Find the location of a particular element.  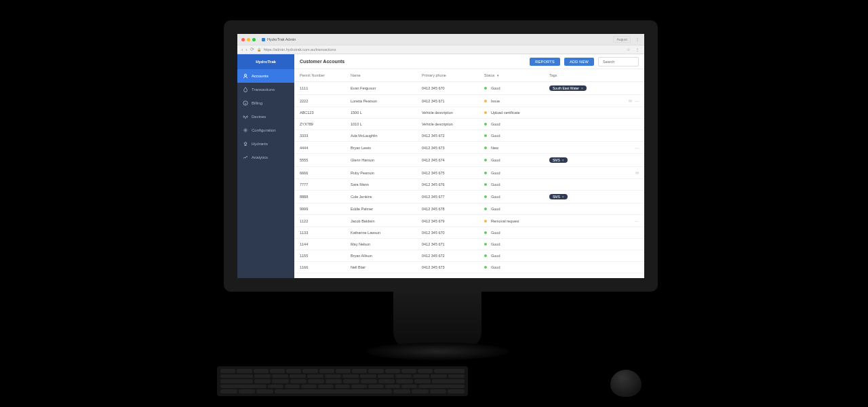

column-header-permit: Permit Number is located at coordinates (326, 75).